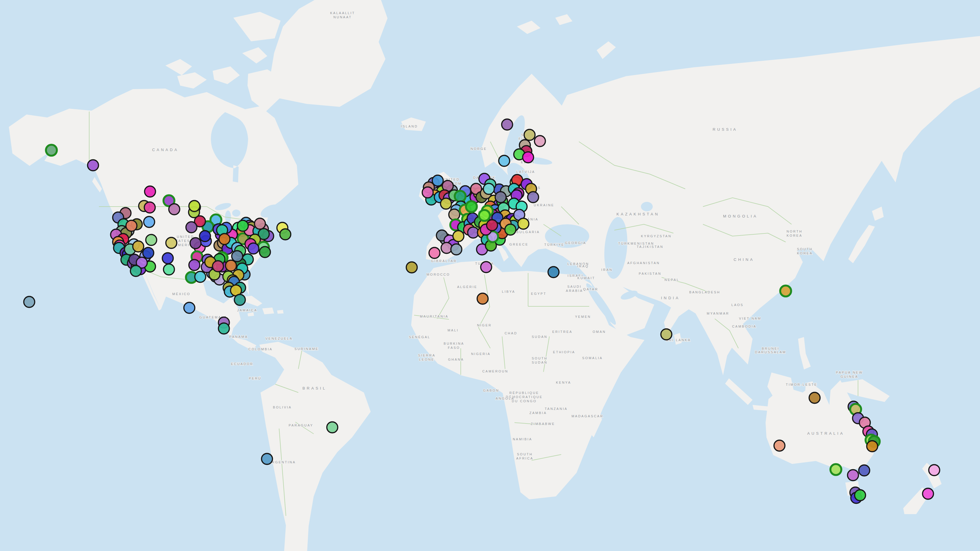 The height and width of the screenshot is (551, 980). Describe the element at coordinates (647, 207) in the screenshot. I see `aral-sea` at that location.